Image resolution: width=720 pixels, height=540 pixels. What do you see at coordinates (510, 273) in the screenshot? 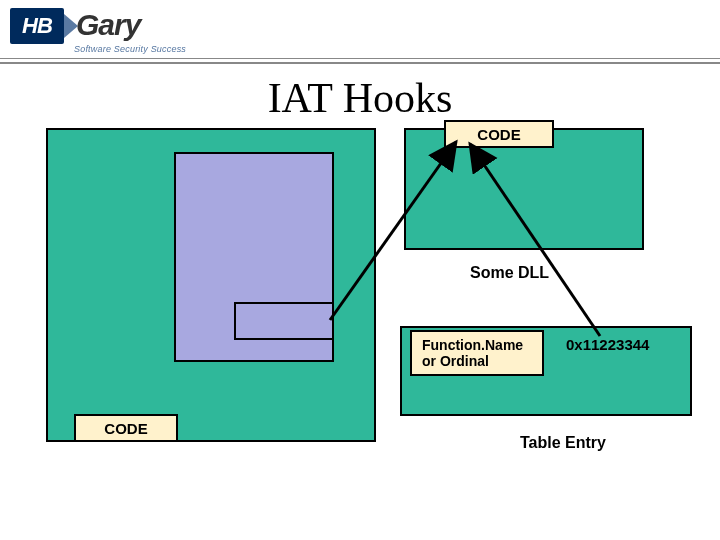
I see `some-dll-label: Some DLL` at bounding box center [510, 273].